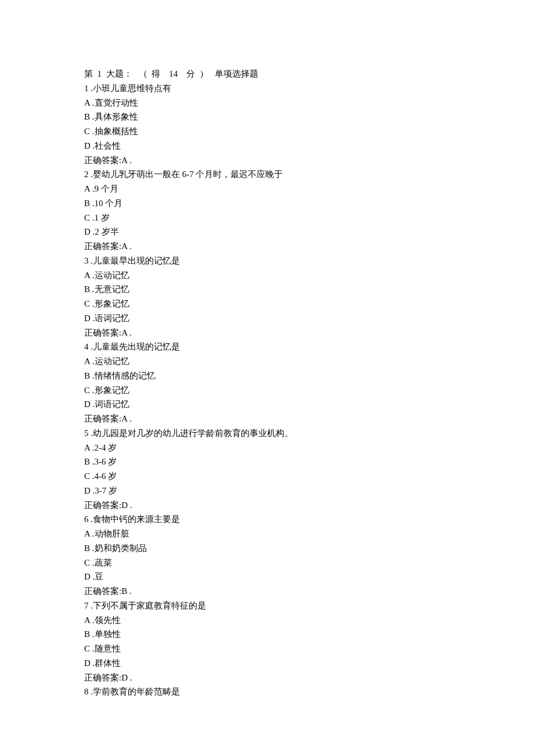 Image resolution: width=534 pixels, height=756 pixels. What do you see at coordinates (267, 174) in the screenshot?
I see `question-stem: 2 .婴幼儿乳牙萌出一般在 6-7 个月时，最迟不应晚于` at bounding box center [267, 174].